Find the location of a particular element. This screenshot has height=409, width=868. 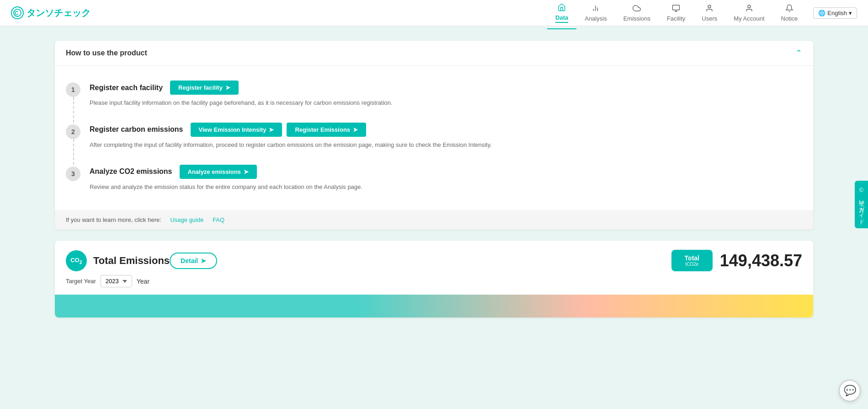

step-2-title: Register carbon emissions is located at coordinates (136, 129).